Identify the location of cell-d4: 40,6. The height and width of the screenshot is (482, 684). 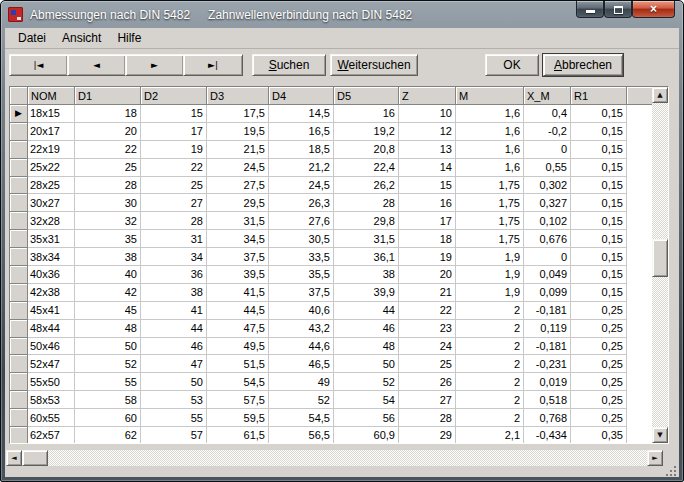
(302, 311).